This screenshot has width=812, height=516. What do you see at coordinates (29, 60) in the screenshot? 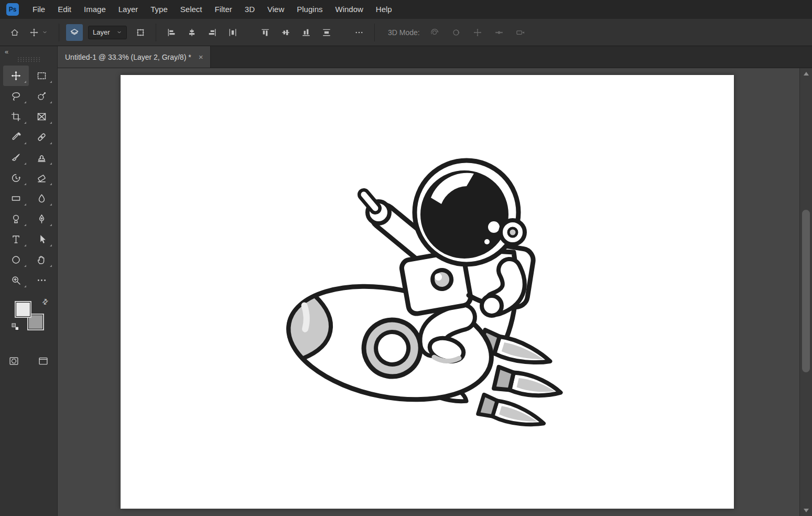
I see `tool-panel-grip` at bounding box center [29, 60].